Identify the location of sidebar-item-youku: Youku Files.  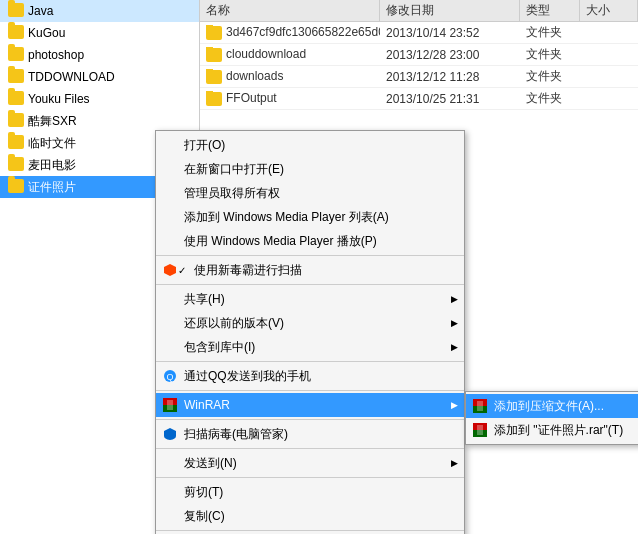
(100, 99).